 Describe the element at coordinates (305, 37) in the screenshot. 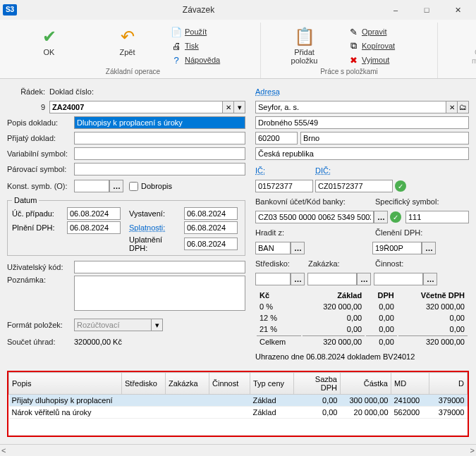

I see `add-item-icon: 📋` at that location.